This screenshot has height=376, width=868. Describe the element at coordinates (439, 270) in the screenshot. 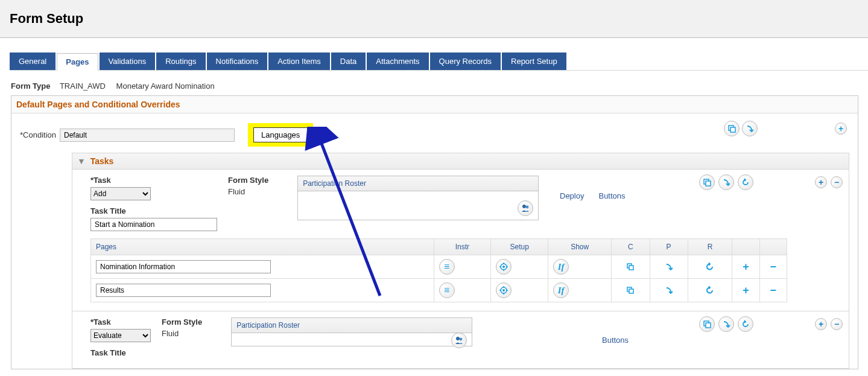

I see `pages-table: Pages Instr Setup Show C P R ≡` at that location.